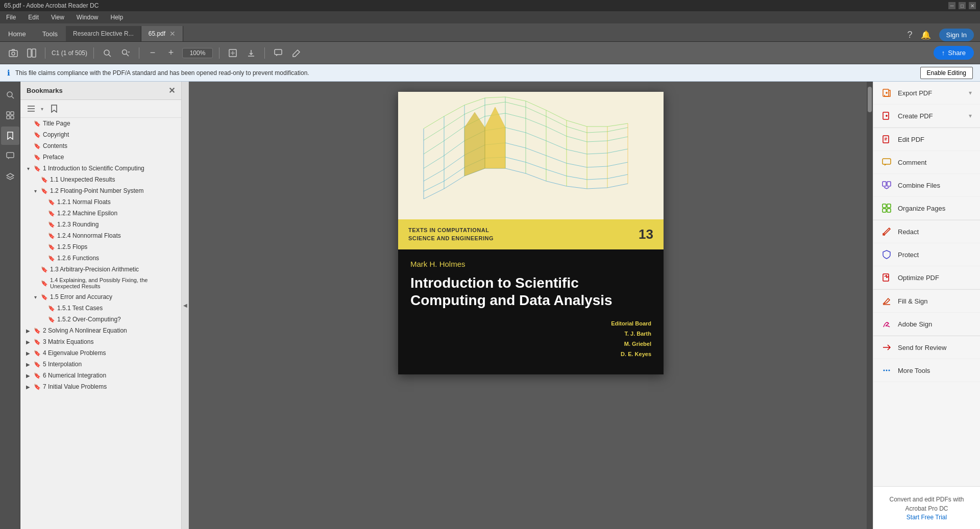  I want to click on download-icon, so click(251, 53).